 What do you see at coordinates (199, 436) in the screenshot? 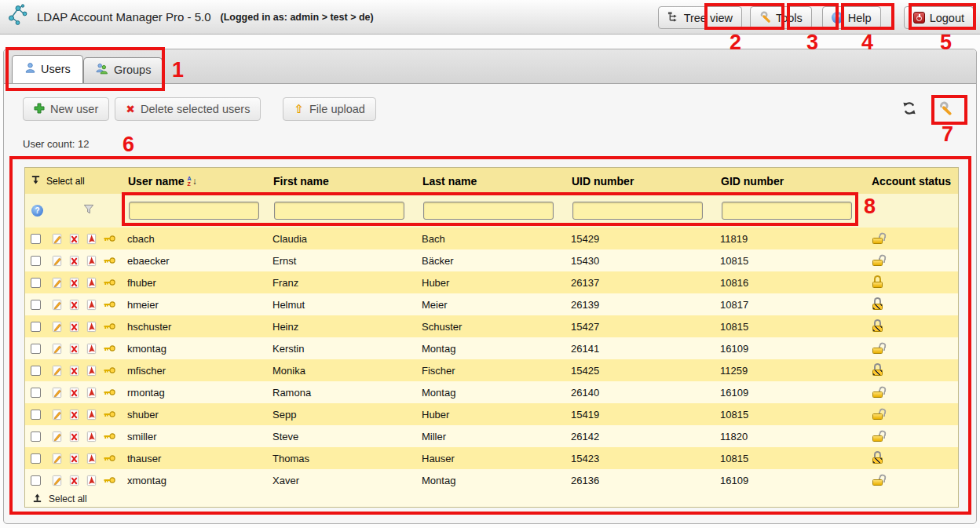
I see `cell-username: smiller` at bounding box center [199, 436].